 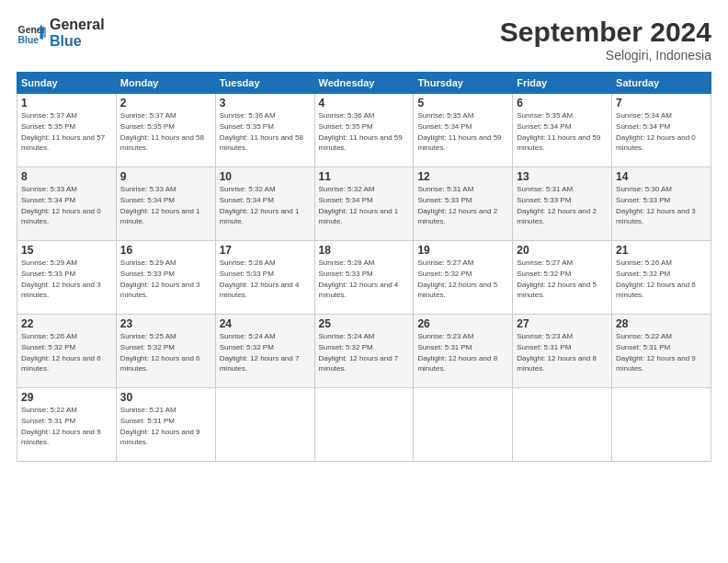 What do you see at coordinates (364, 40) in the screenshot?
I see `header: General Blue General Blue September 2024…` at bounding box center [364, 40].